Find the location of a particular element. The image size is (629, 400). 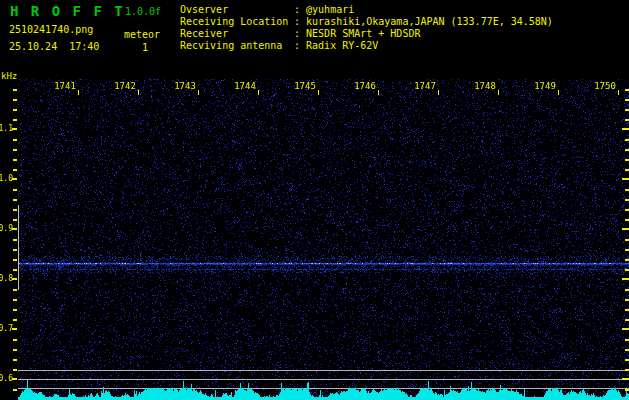

info-row-antenna: Recviving antenna: Radix RY-62V is located at coordinates (366, 46).